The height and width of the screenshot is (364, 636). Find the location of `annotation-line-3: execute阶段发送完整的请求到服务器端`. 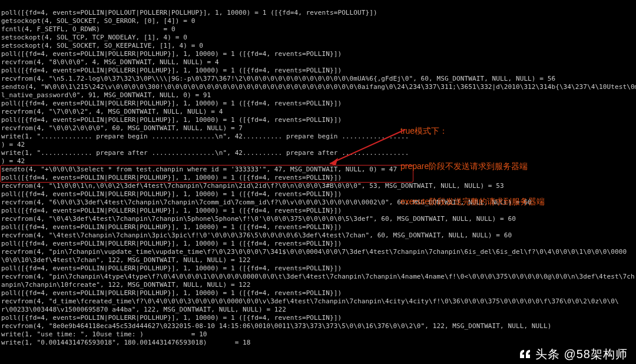

annotation-line-3: execute阶段发送完整的请求到服务器端 is located at coordinates (472, 201).